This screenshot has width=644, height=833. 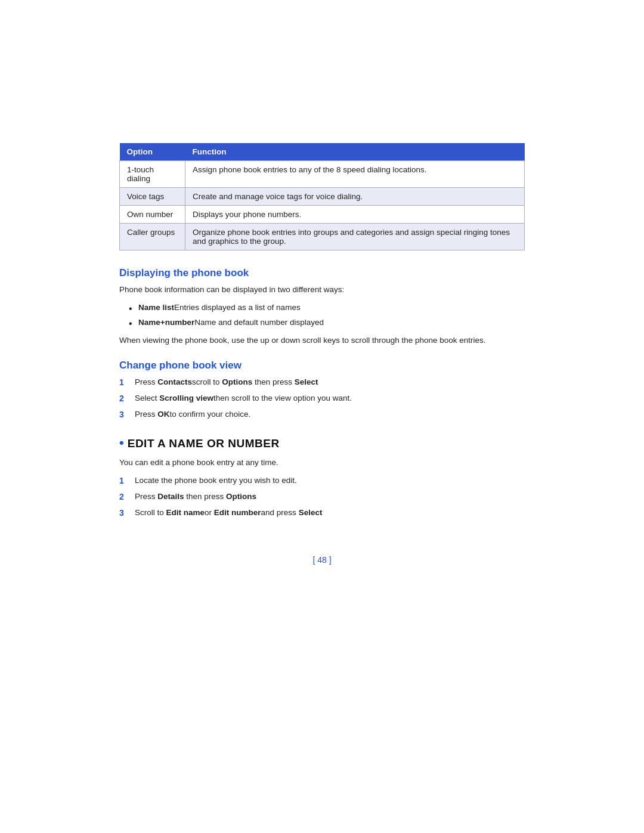 I want to click on displaying-heading: Displaying the phone book, so click(x=322, y=273).